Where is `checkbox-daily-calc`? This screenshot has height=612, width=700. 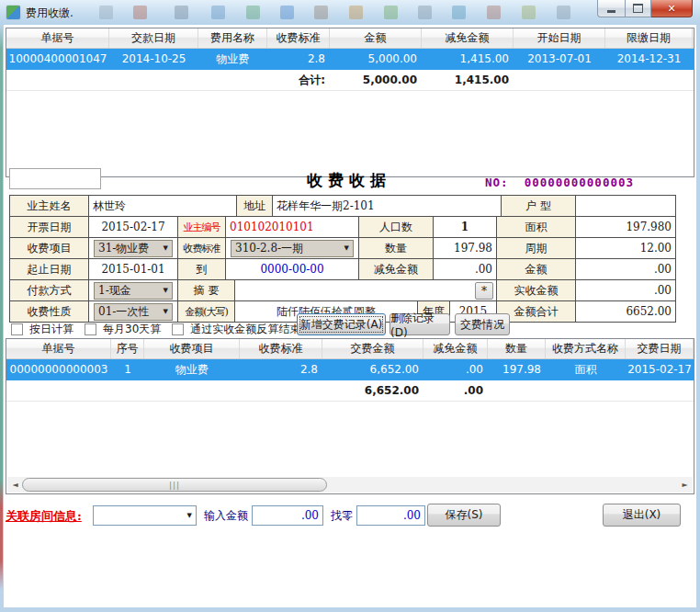 checkbox-daily-calc is located at coordinates (17, 329).